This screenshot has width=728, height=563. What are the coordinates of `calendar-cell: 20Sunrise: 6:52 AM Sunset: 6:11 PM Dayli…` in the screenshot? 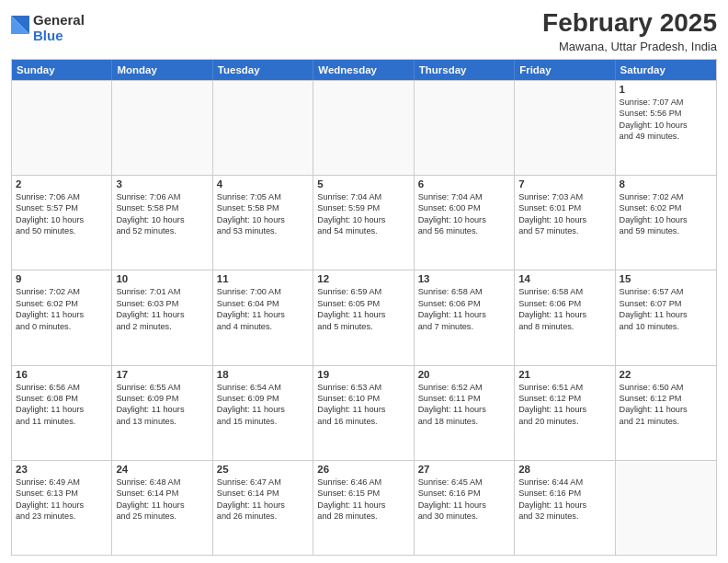 It's located at (465, 413).